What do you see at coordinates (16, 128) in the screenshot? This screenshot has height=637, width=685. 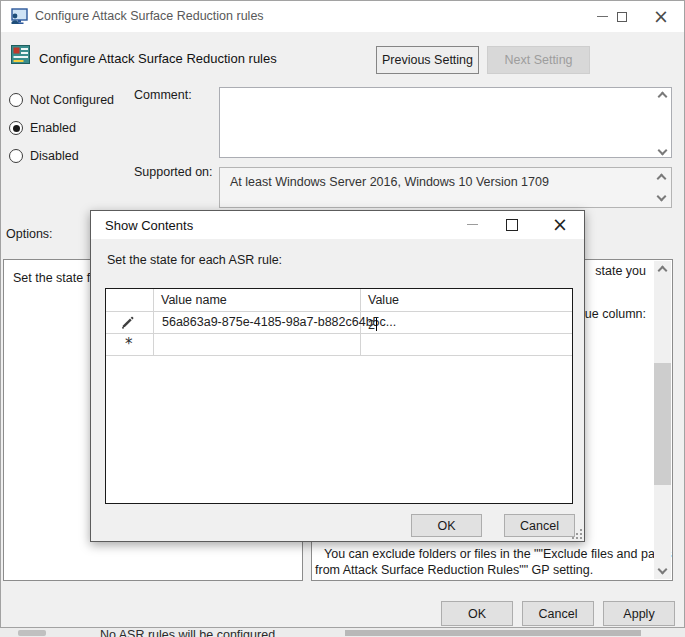 I see `radio-circle-selected` at bounding box center [16, 128].